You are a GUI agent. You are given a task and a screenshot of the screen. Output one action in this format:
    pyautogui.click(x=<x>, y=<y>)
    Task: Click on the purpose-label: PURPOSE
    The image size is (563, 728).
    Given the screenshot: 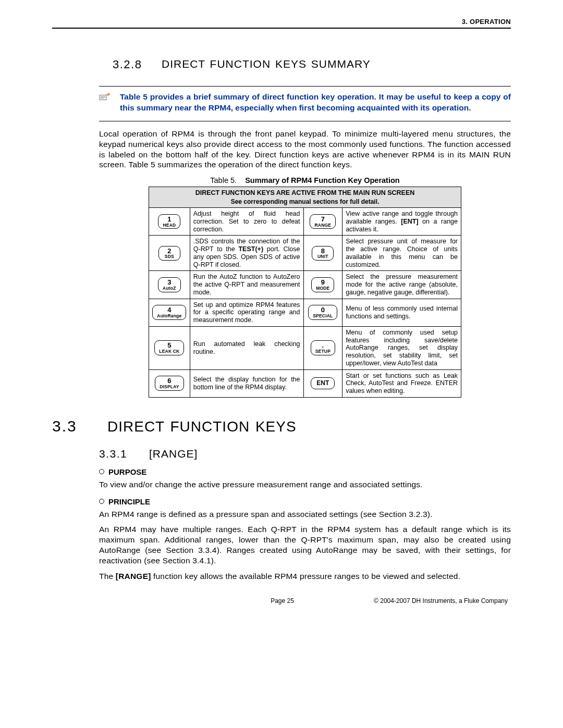 What is the action you would take?
    pyautogui.click(x=127, y=472)
    